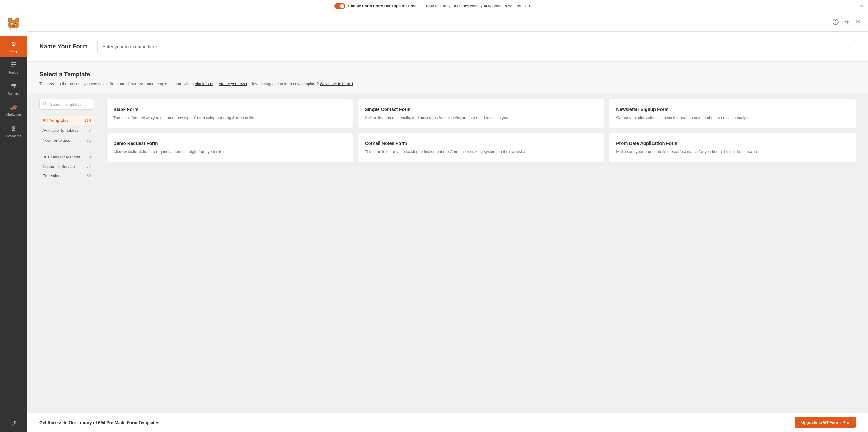 Image resolution: width=868 pixels, height=432 pixels. I want to click on filter-education-count: 62, so click(89, 176).